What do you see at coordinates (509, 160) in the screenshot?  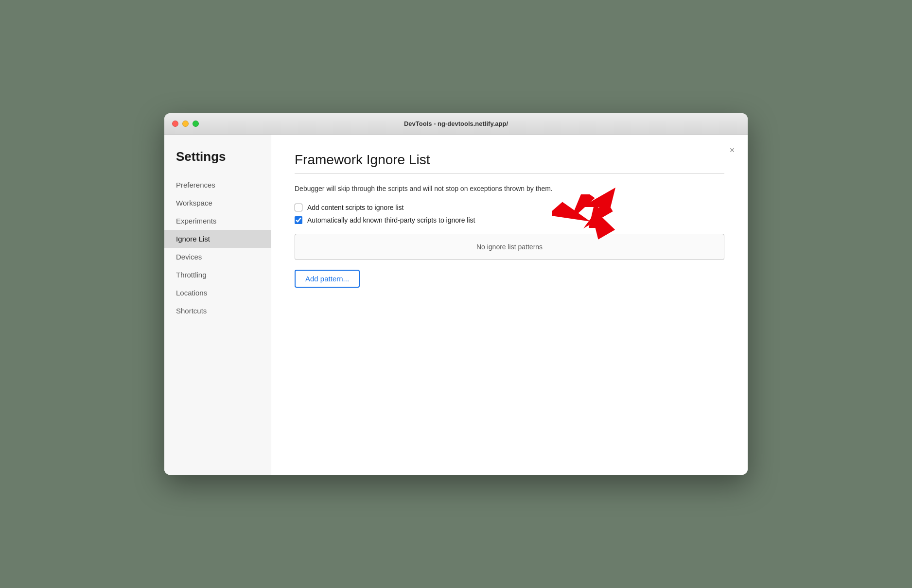 I see `section-title: Framework Ignore List` at bounding box center [509, 160].